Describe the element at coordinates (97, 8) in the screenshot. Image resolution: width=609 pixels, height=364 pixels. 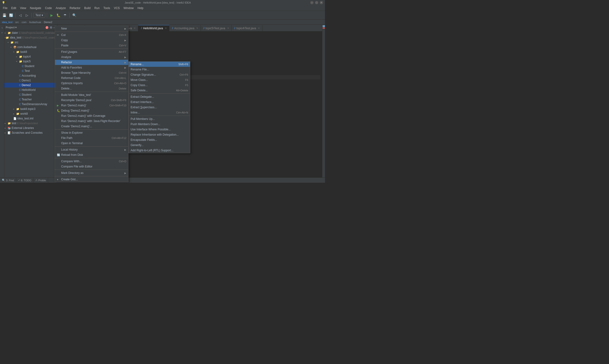
I see `menu-run: Run` at that location.